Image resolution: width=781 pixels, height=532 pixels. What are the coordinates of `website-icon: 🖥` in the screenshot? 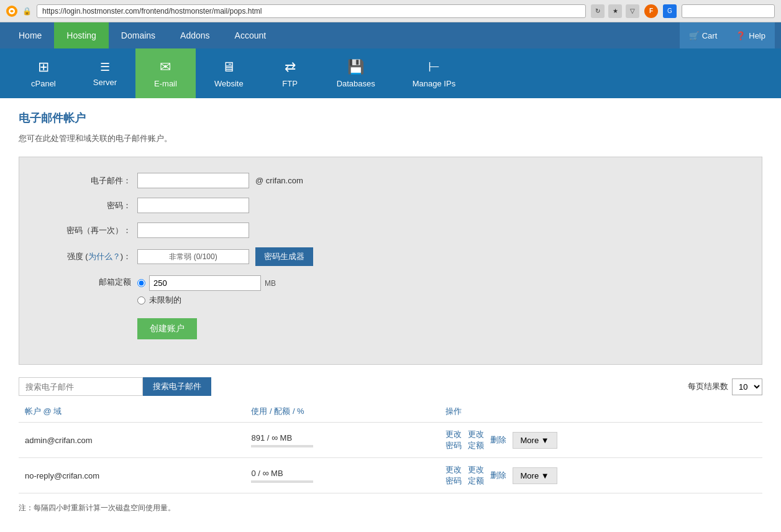 It's located at (229, 67).